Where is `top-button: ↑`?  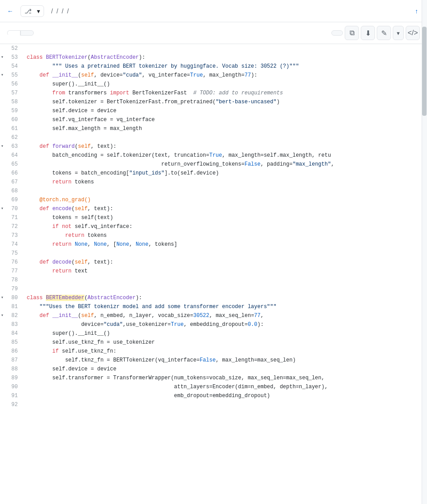 top-button: ↑ is located at coordinates (417, 11).